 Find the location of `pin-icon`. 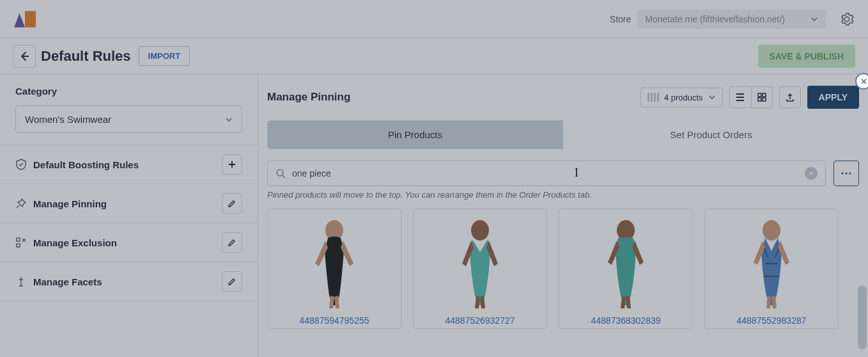

pin-icon is located at coordinates (21, 203).